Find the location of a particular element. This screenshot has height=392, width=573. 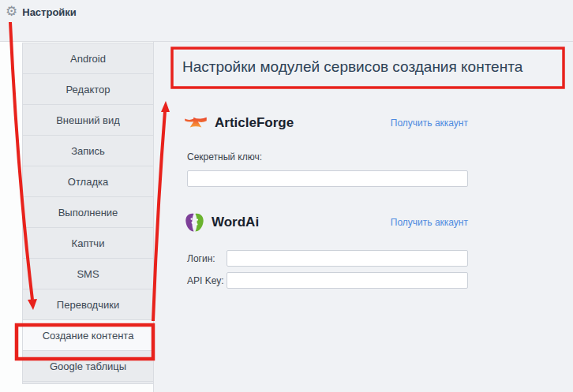

login-input is located at coordinates (347, 259).